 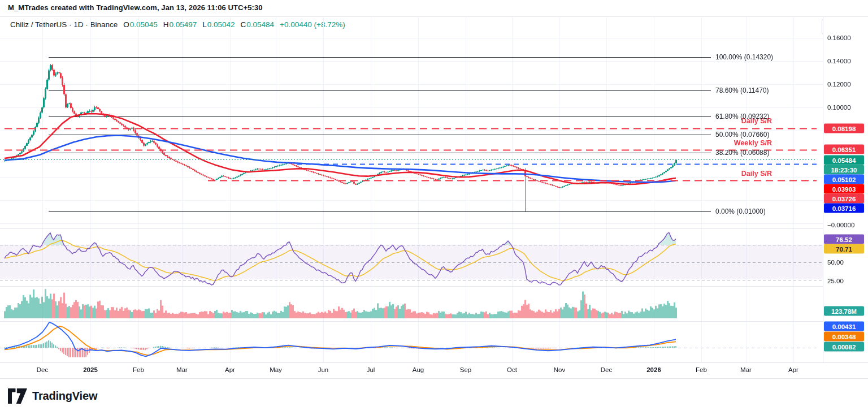 What do you see at coordinates (844, 129) in the screenshot?
I see `price-label-008198: 0.08198` at bounding box center [844, 129].